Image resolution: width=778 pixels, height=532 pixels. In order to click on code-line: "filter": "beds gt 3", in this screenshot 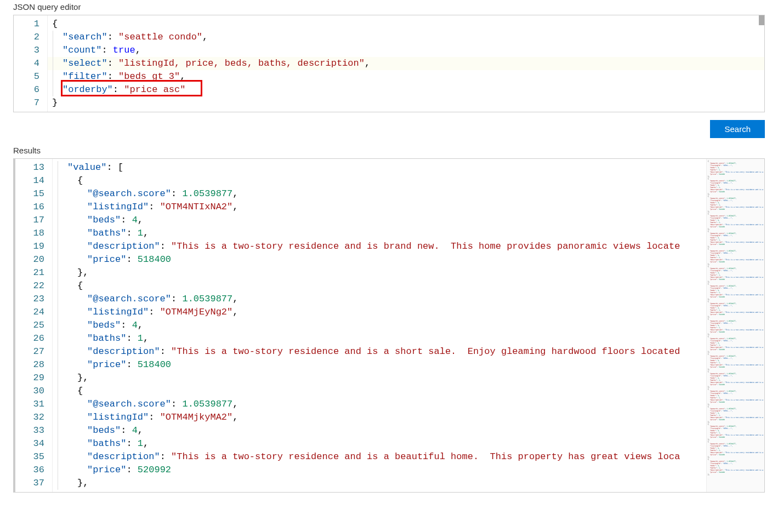, I will do `click(408, 77)`.